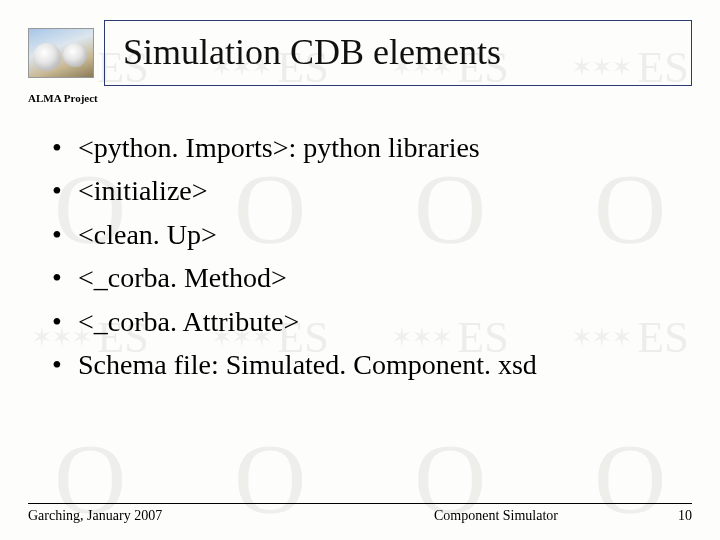  Describe the element at coordinates (398, 53) in the screenshot. I see `title-box: Simulation CDB elements` at that location.